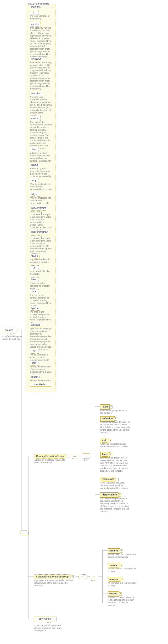 This screenshot has height=644, width=168. What do you see at coordinates (35, 165) in the screenshot?
I see `attr-howuri: howuri` at bounding box center [35, 165].